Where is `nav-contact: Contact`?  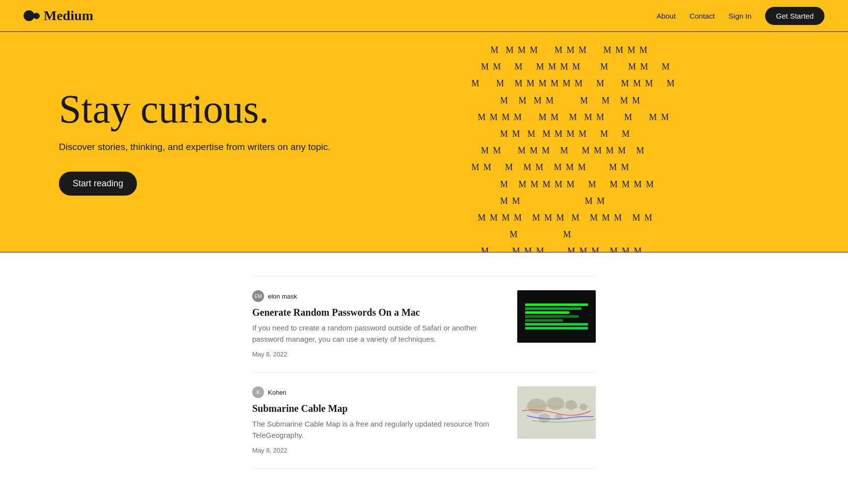
nav-contact: Contact is located at coordinates (702, 16).